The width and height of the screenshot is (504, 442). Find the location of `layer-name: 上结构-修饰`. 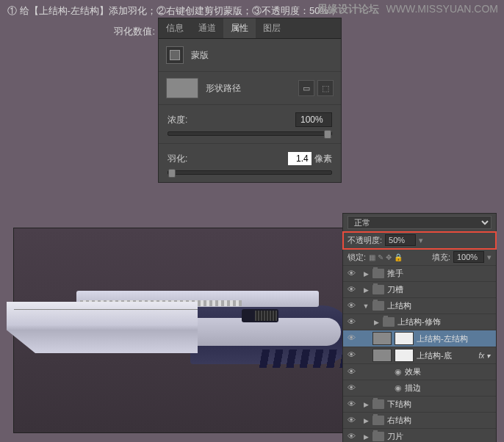

layer-name: 上结构-修饰 is located at coordinates (419, 322).